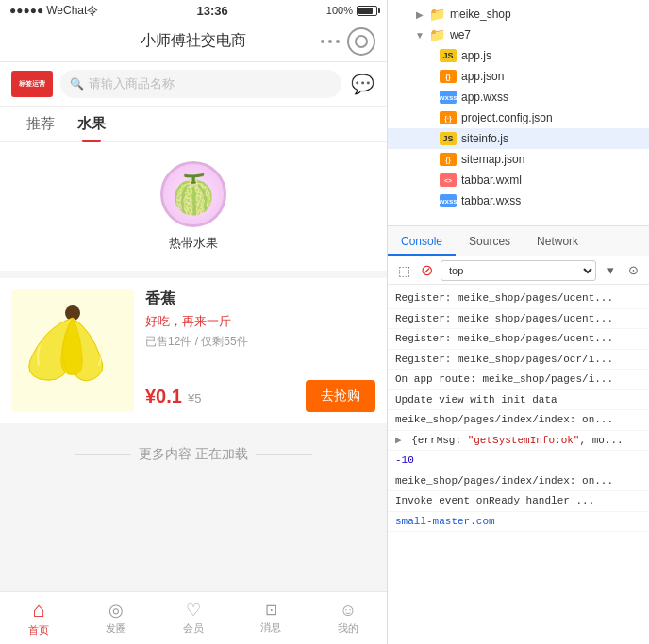 The height and width of the screenshot is (644, 649). Describe the element at coordinates (519, 441) in the screenshot. I see `console-line-8: ▶ {errMsg: "getSystemInfo:ok", mo...` at that location.